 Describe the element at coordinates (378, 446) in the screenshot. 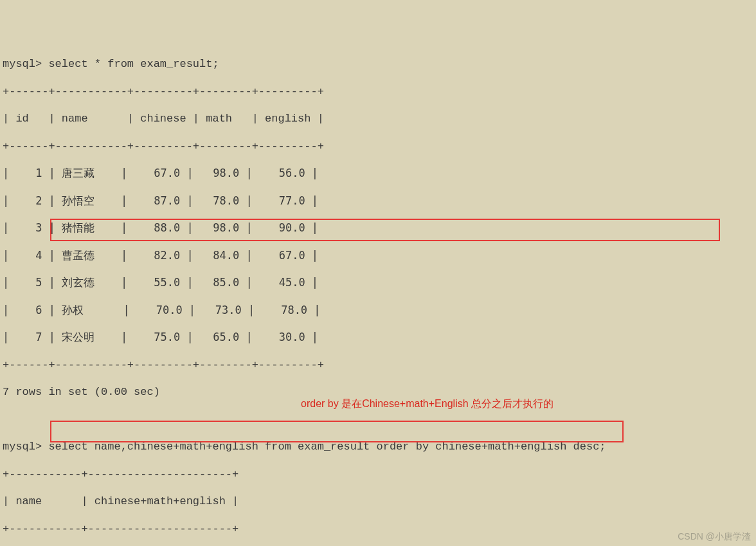

I see `query-2-line: mysql> select name,chinese+math+english …` at that location.